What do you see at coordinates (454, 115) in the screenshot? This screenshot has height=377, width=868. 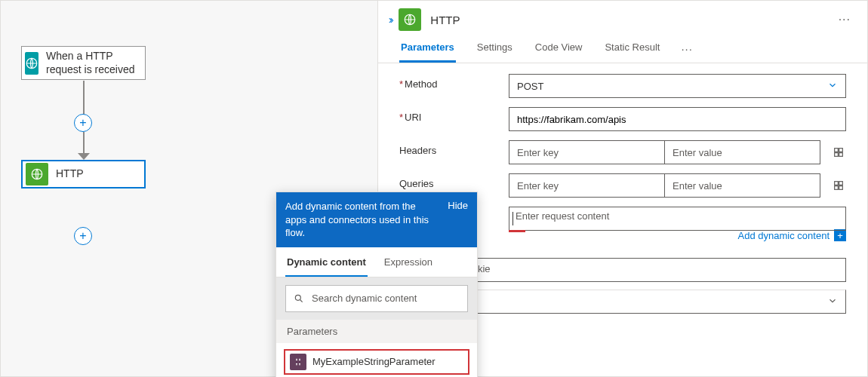 I see `uri-label: *URI` at bounding box center [454, 115].